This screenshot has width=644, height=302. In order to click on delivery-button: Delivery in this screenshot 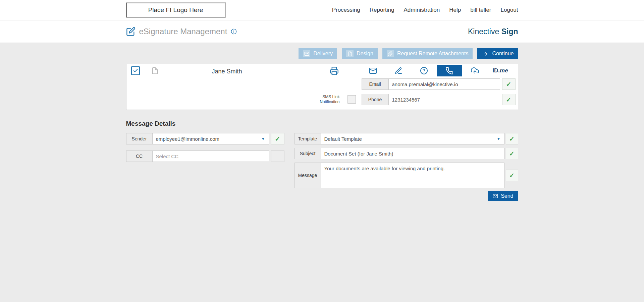, I will do `click(318, 54)`.